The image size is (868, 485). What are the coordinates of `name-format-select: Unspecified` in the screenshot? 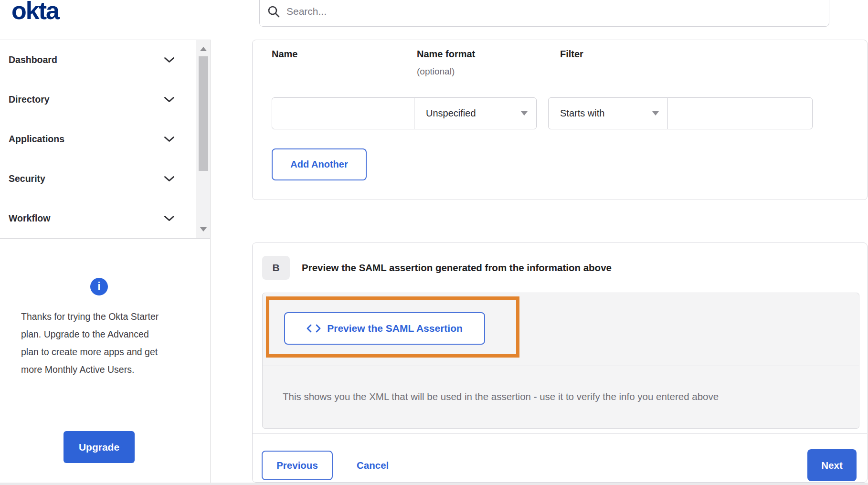 It's located at (476, 114).